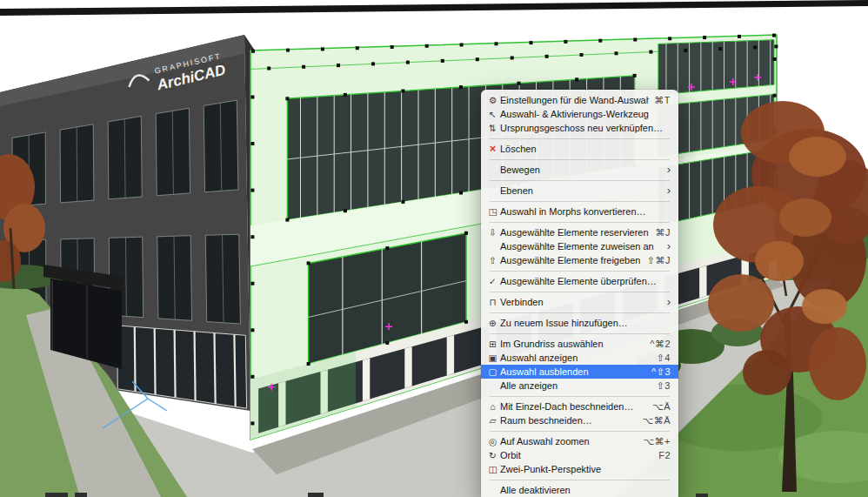  Describe the element at coordinates (492, 469) in the screenshot. I see `two-point-perspective-icon: ◫` at that location.